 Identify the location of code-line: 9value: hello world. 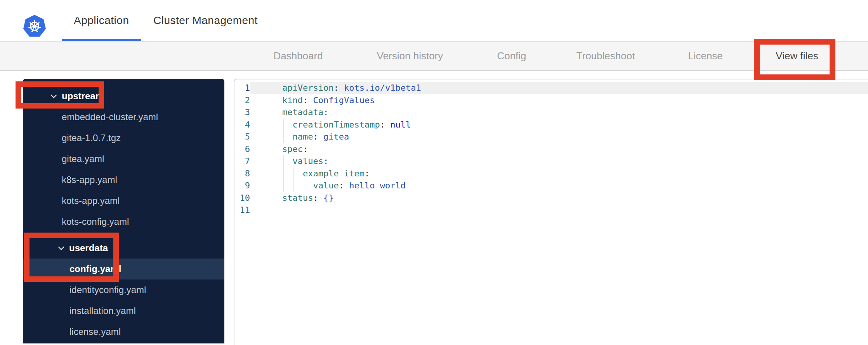
(551, 186).